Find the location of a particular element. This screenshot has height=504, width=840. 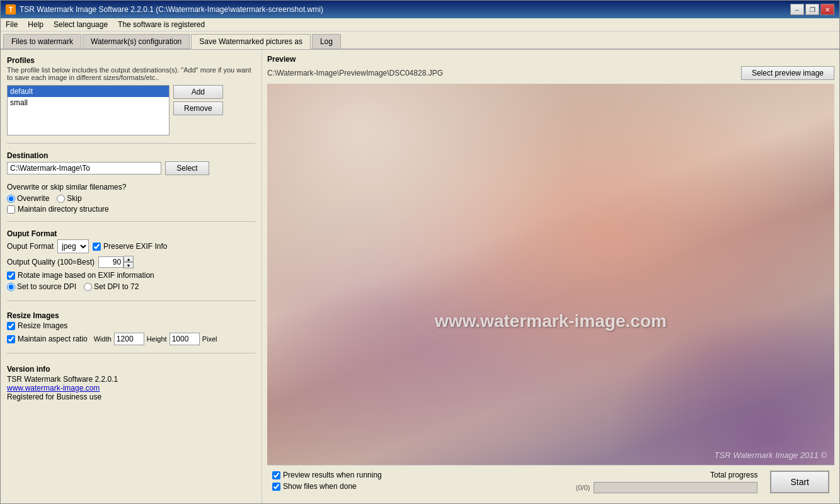

resize-images-option: Resize Images is located at coordinates (131, 326).